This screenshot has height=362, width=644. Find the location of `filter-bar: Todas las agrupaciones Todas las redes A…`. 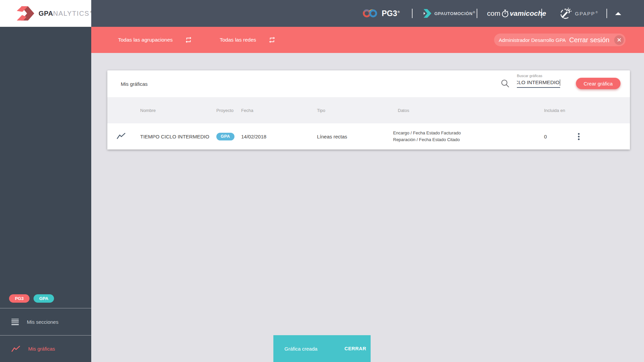

filter-bar: Todas las agrupaciones Todas las redes A… is located at coordinates (368, 40).